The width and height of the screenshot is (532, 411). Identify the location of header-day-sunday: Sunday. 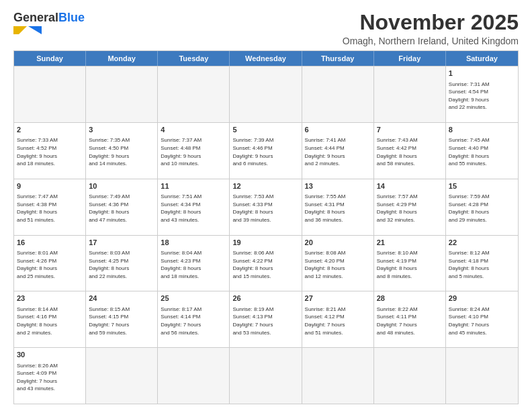
(50, 58).